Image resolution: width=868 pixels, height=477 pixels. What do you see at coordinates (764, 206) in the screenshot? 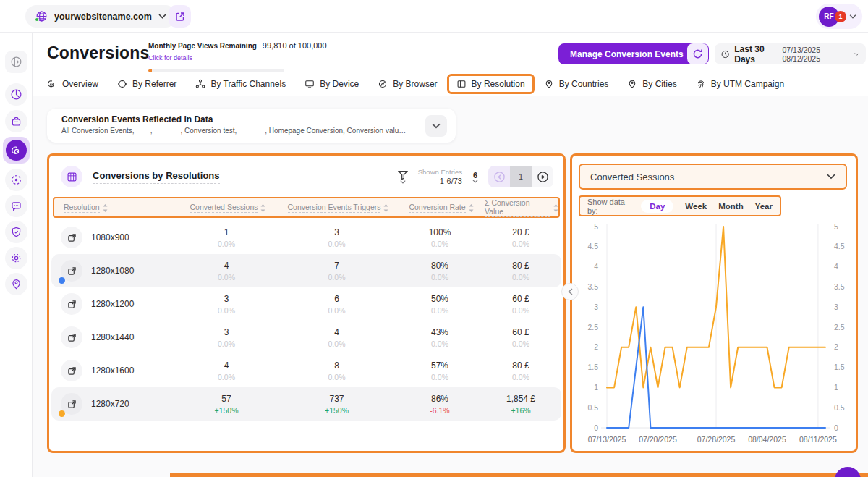
I see `period-year-button: Year` at bounding box center [764, 206].